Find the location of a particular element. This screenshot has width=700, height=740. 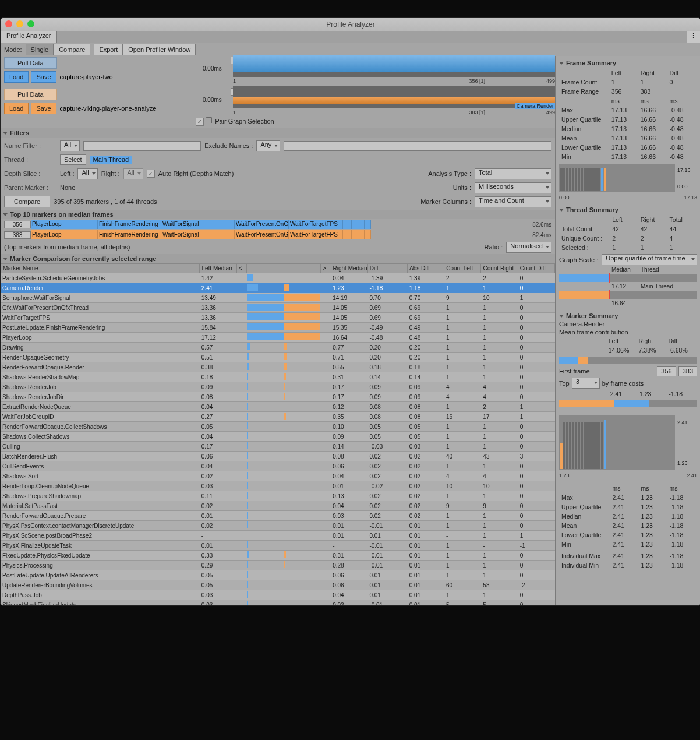

marker-cmp-header: Marker Comparison for currently selected… is located at coordinates (278, 259).